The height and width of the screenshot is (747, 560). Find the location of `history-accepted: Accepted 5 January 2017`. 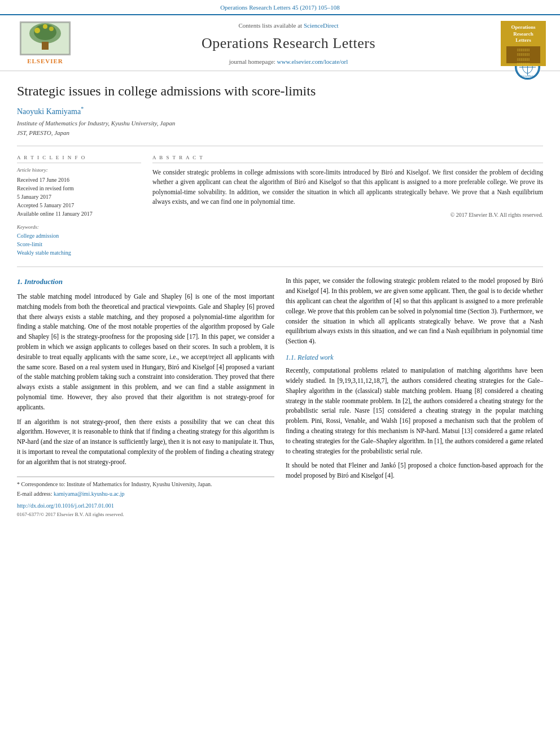

history-accepted: Accepted 5 January 2017 is located at coordinates (79, 206).